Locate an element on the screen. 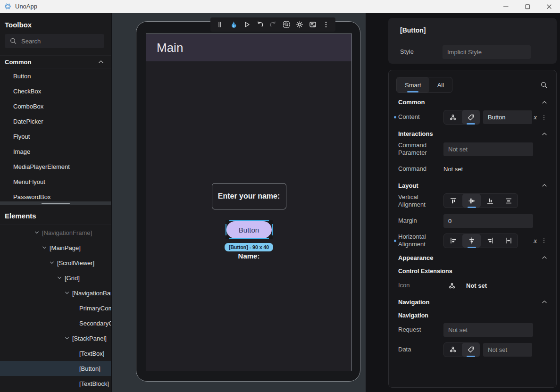 This screenshot has height=392, width=560. textblock-control: Name: is located at coordinates (249, 256).